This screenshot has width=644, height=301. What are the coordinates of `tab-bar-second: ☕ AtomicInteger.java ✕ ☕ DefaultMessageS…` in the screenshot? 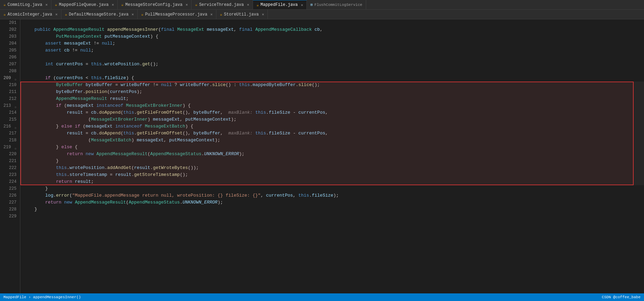 It's located at (322, 15).